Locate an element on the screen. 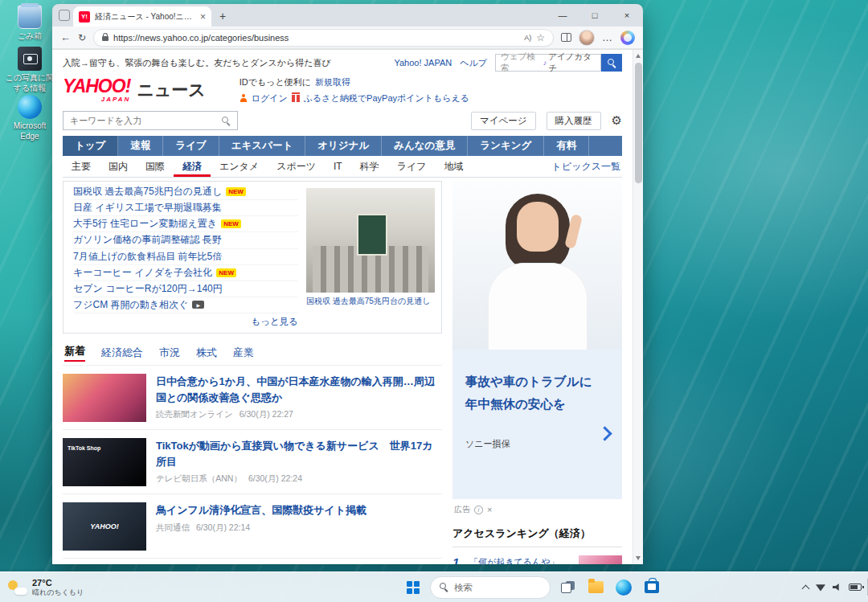  topic-link: セブン コーヒーRが120円→140円 is located at coordinates (186, 289).